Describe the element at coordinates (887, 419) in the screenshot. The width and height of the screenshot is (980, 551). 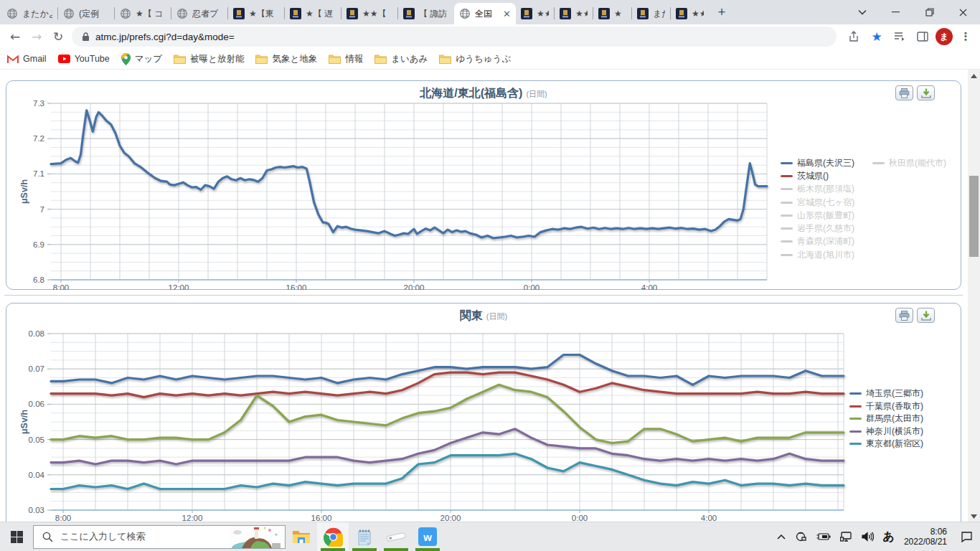
I see `legend-item: 群馬県(太田市)` at that location.